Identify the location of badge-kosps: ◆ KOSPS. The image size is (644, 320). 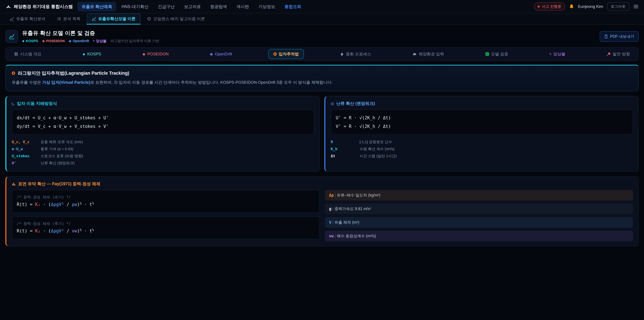
(30, 41).